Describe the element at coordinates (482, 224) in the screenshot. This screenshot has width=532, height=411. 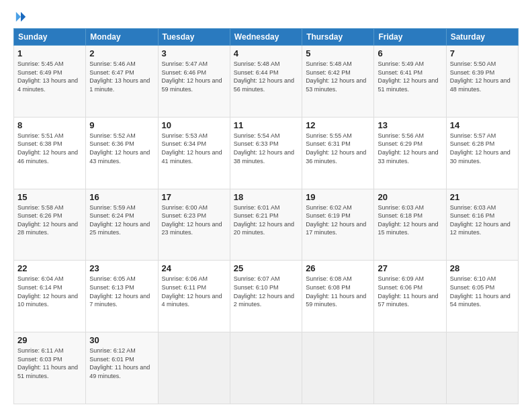
I see `calendar-cell: 21Sunrise: 6:03 AMSunset: 6:16 PMDayligh…` at that location.